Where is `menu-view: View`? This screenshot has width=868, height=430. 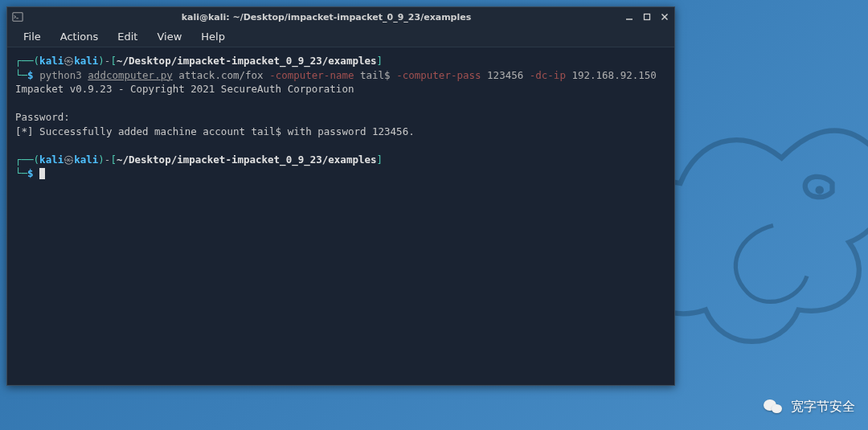
menu-view: View is located at coordinates (169, 37).